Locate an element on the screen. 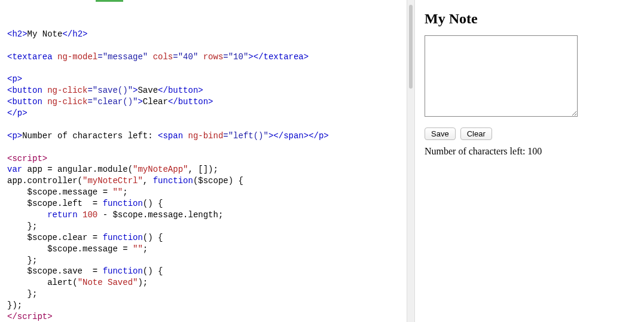  code-token: </h2> is located at coordinates (75, 34).